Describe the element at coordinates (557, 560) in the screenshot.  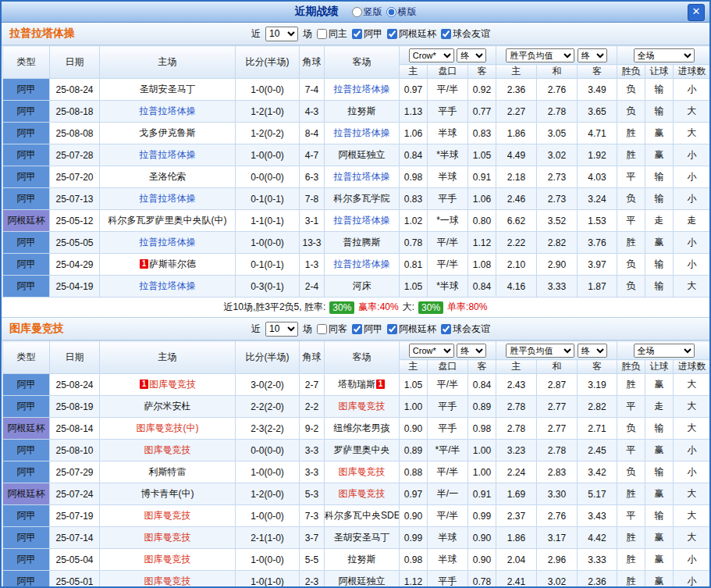
I see `avg-draw-cell: 2.96` at that location.